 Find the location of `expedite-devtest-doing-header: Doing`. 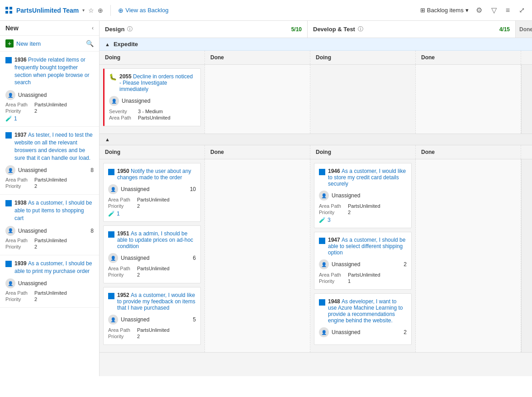

expedite-devtest-doing-header: Doing is located at coordinates (363, 57).